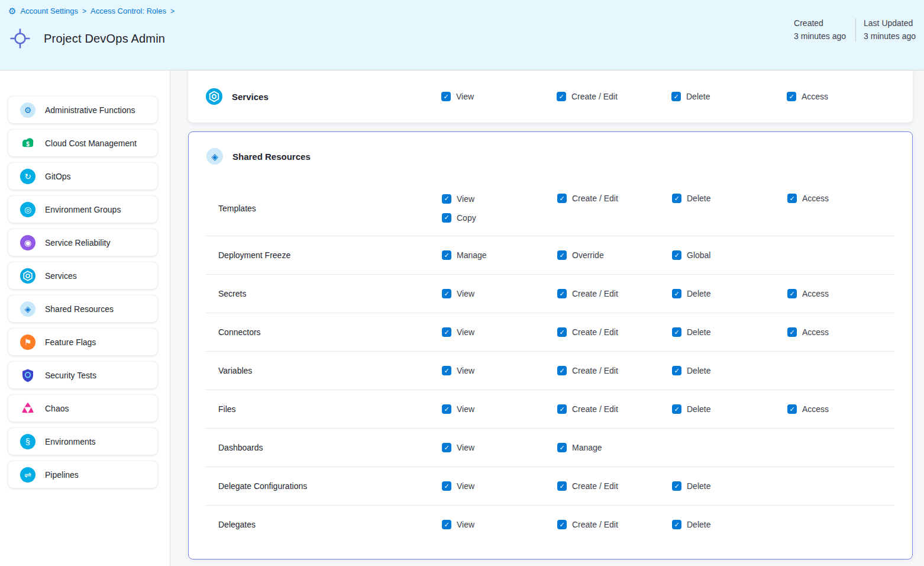  Describe the element at coordinates (83, 442) in the screenshot. I see `sidebar-item-environments: §Environments` at that location.